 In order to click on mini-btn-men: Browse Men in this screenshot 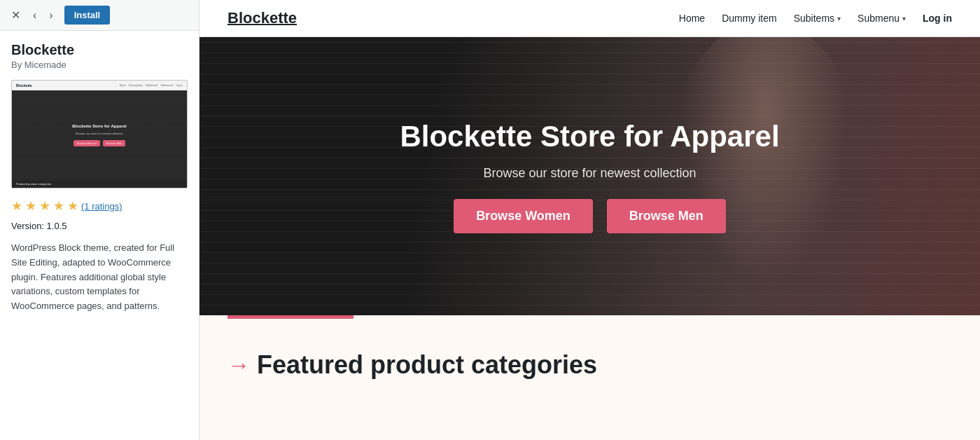, I will do `click(114, 143)`.